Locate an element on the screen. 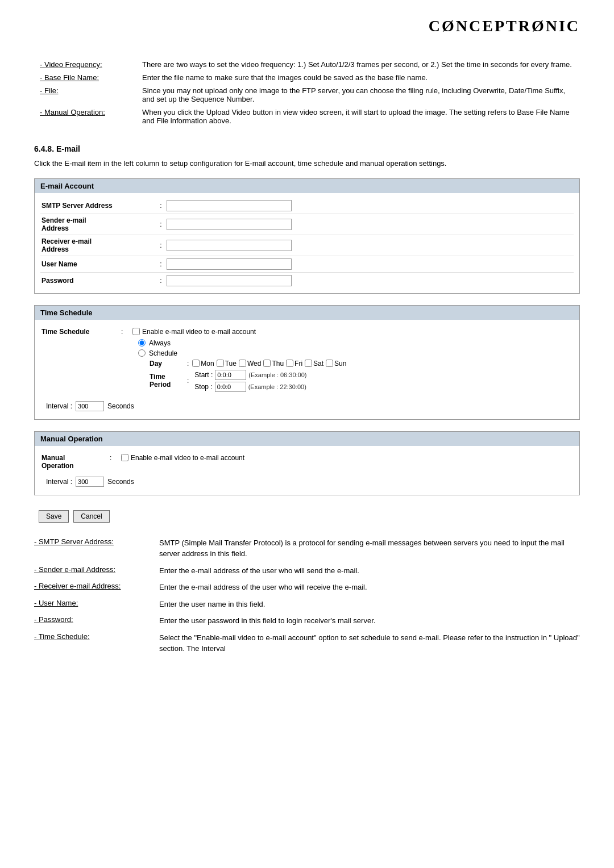  bottom-def-label: - SMTP Server Address: is located at coordinates (97, 549).